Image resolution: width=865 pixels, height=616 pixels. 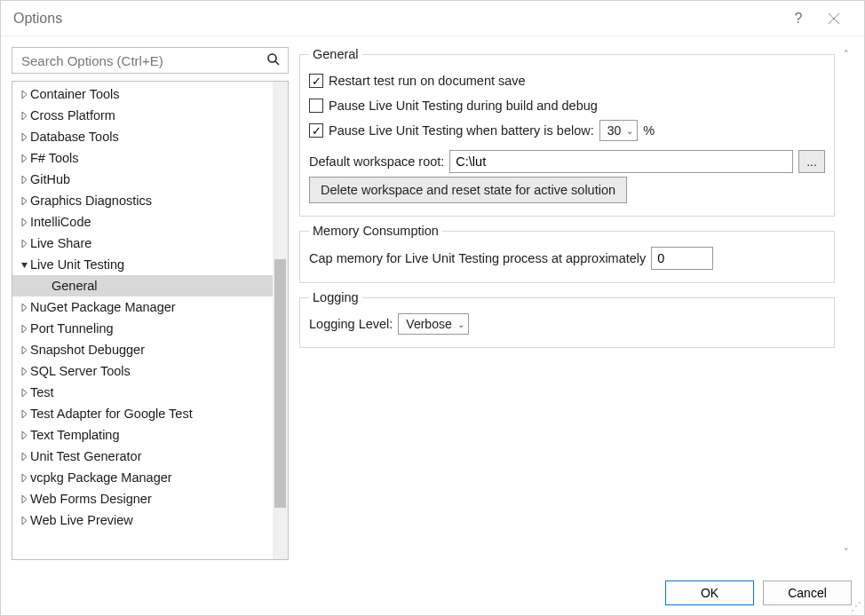 What do you see at coordinates (143, 60) in the screenshot?
I see `search-input` at bounding box center [143, 60].